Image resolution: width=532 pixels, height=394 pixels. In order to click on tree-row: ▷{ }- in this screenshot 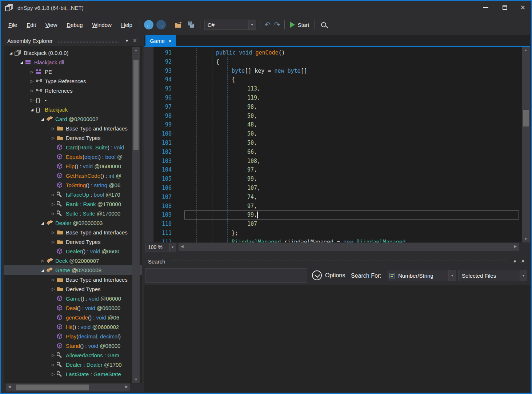, I will do `click(73, 100)`.